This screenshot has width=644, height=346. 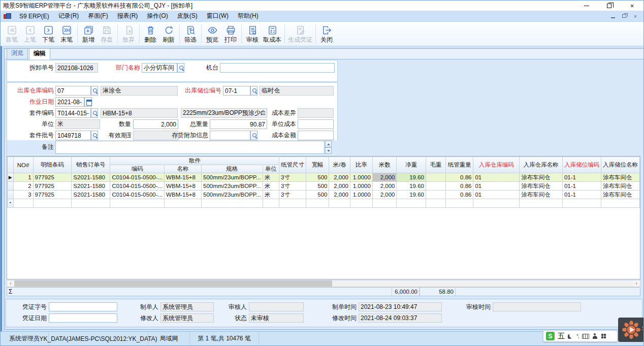 What do you see at coordinates (173, 284) in the screenshot?
I see `scrollbar-thumb` at bounding box center [173, 284].